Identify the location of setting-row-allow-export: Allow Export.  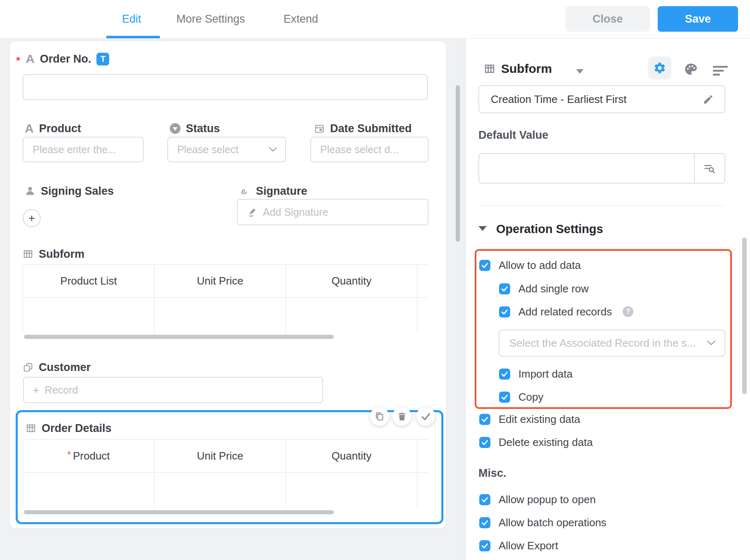
(519, 546).